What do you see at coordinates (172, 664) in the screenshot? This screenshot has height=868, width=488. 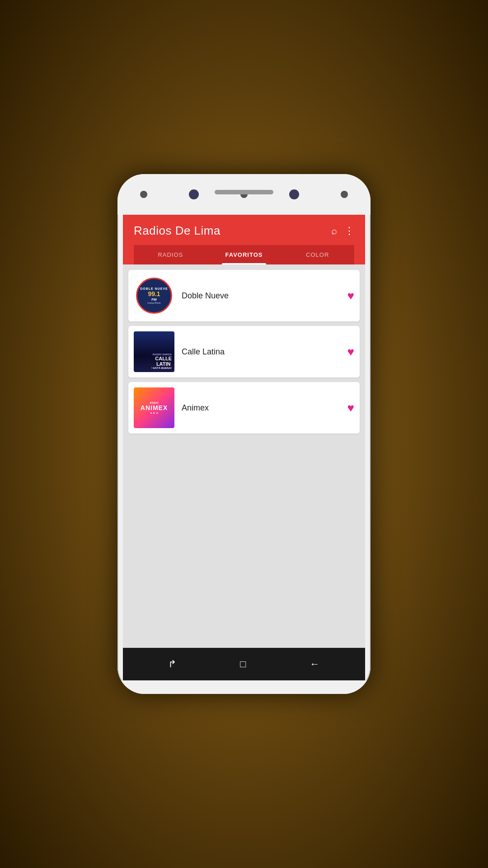 I see `recents-nav-icon: ↱` at bounding box center [172, 664].